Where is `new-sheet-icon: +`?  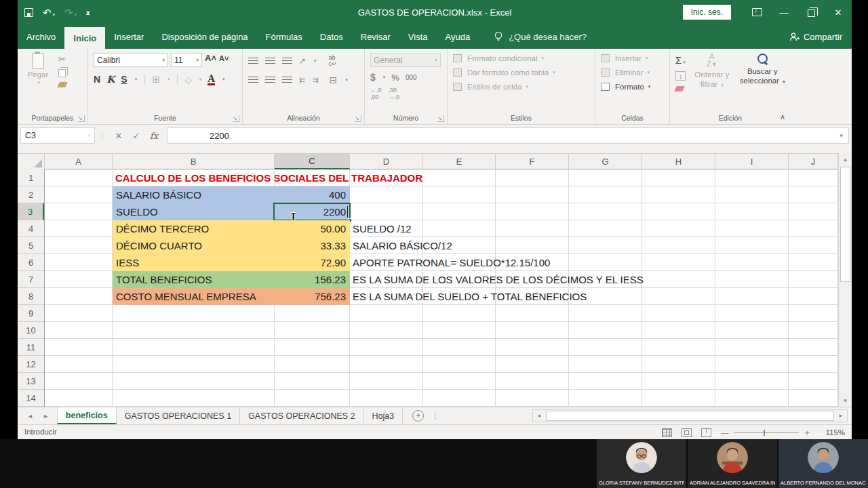 new-sheet-icon: + is located at coordinates (418, 416).